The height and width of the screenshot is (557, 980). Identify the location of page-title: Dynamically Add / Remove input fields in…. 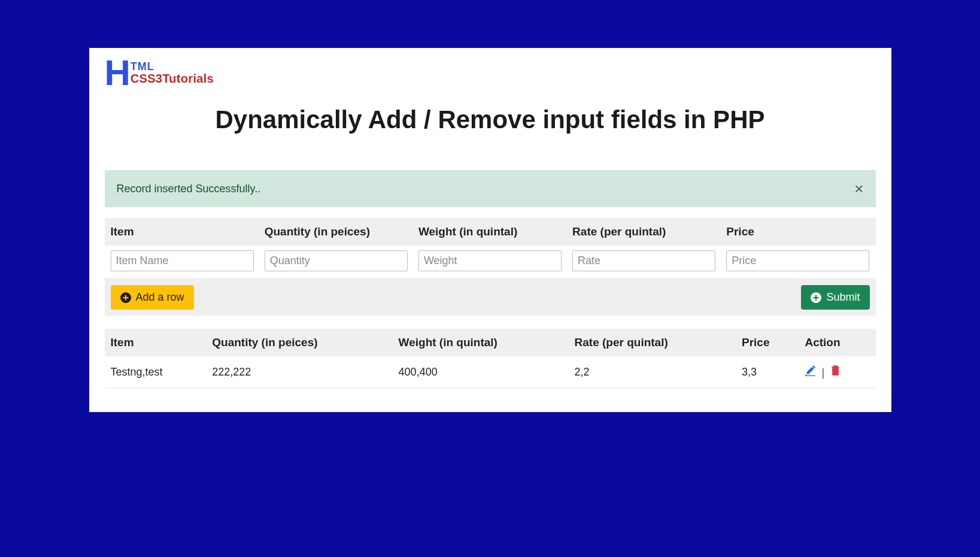
(490, 120).